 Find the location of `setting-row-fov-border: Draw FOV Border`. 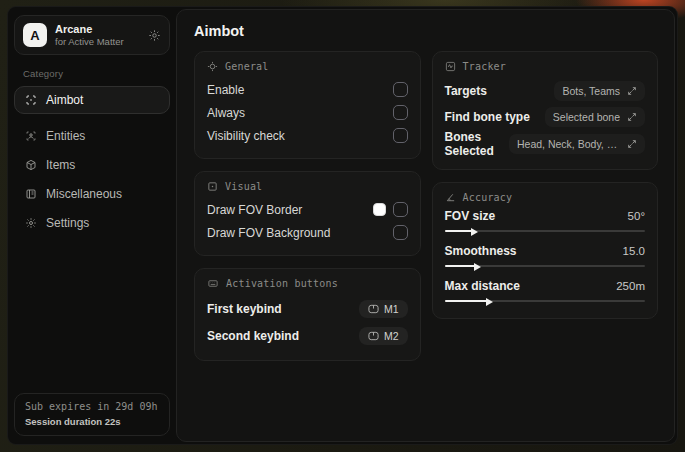

setting-row-fov-border: Draw FOV Border is located at coordinates (308, 210).